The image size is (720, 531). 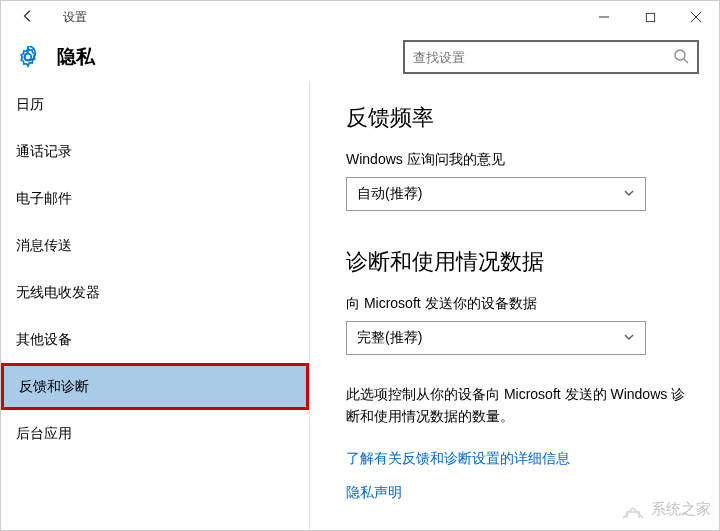 I want to click on search-input, so click(x=543, y=58).